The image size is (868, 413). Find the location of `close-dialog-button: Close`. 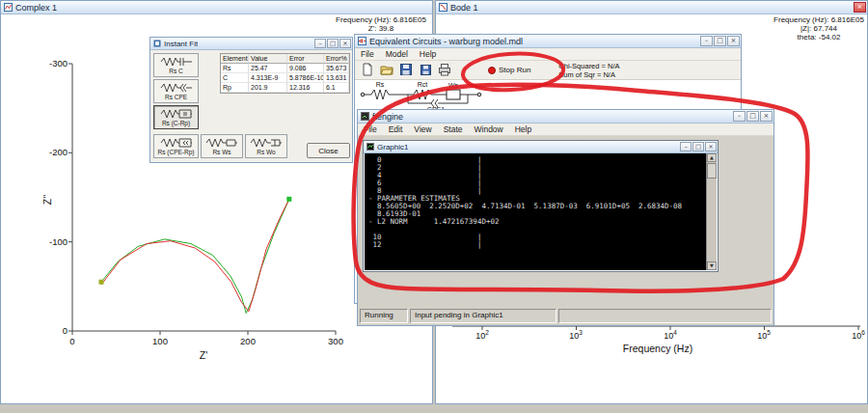

close-dialog-button: Close is located at coordinates (328, 151).